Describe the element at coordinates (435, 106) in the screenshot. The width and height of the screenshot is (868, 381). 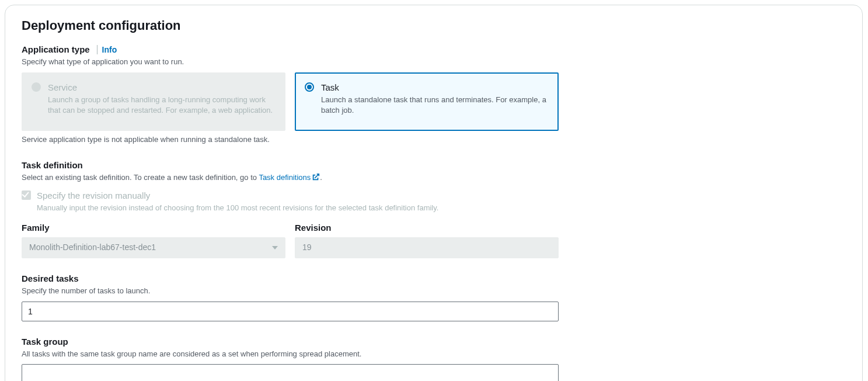
I see `task-desc: Launch a standalone task that runs and t…` at that location.